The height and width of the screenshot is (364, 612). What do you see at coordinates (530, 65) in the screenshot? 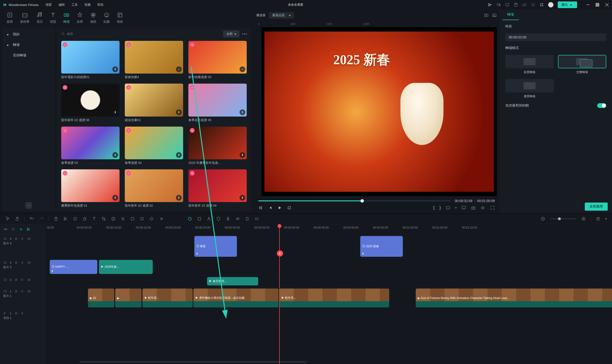
I see `mode-prefix: 前置轉場` at bounding box center [530, 65].